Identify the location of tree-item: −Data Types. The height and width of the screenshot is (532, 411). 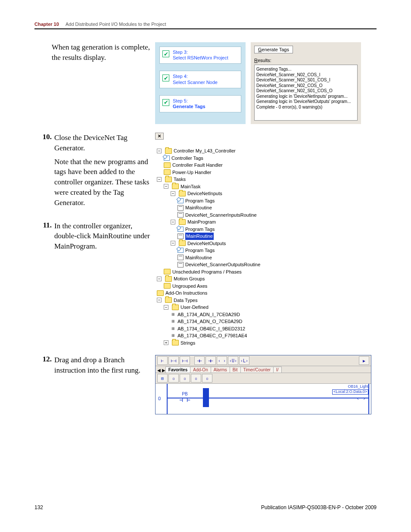
(267, 301).